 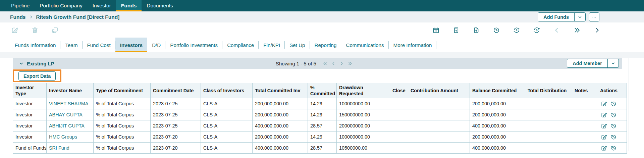 What do you see at coordinates (176, 148) in the screenshot?
I see `cell-commitment-date: 2023-07-20` at bounding box center [176, 148].